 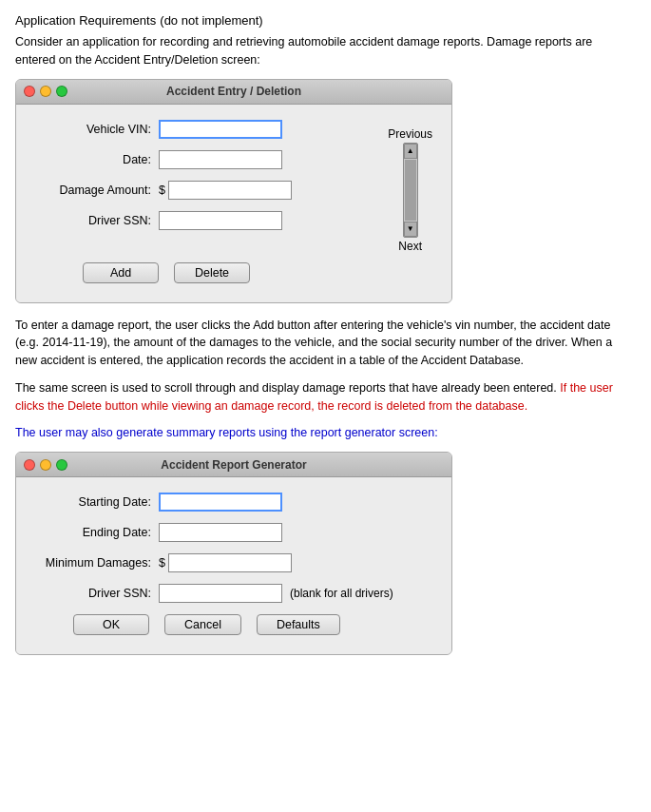 What do you see at coordinates (234, 502) in the screenshot?
I see `start-date-row: Starting Date:` at bounding box center [234, 502].